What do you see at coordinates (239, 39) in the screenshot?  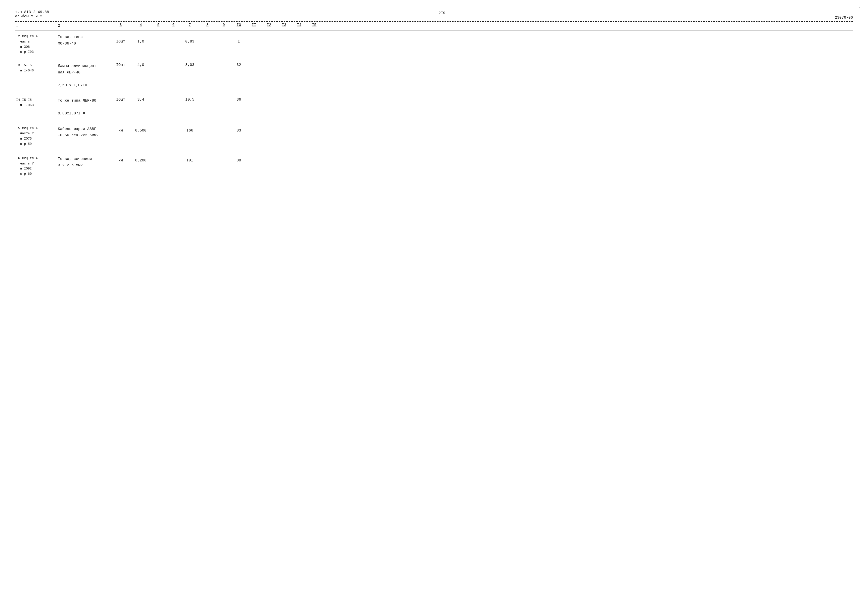 I see `row1-col10: I` at bounding box center [239, 39].